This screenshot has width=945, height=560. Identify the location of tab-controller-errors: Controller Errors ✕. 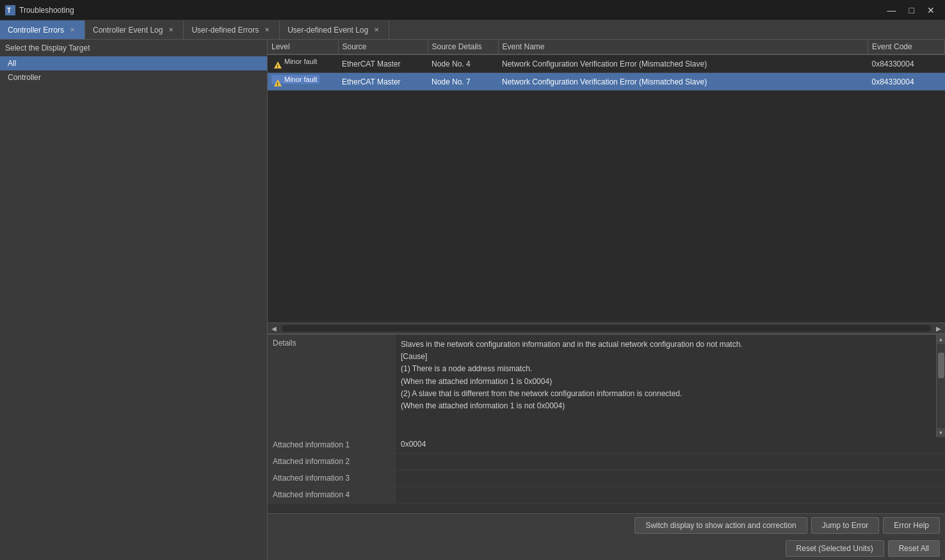
(42, 29).